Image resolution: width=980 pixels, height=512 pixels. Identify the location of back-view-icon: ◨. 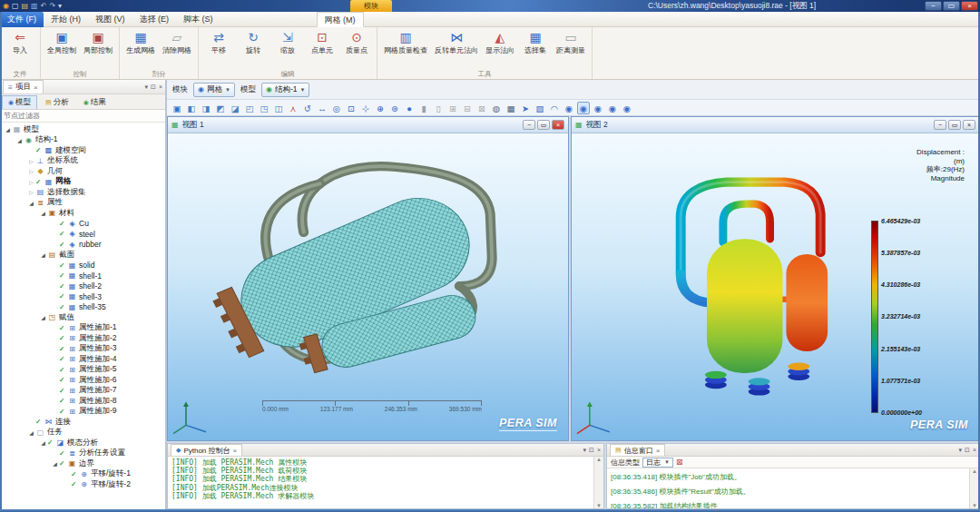
(206, 108).